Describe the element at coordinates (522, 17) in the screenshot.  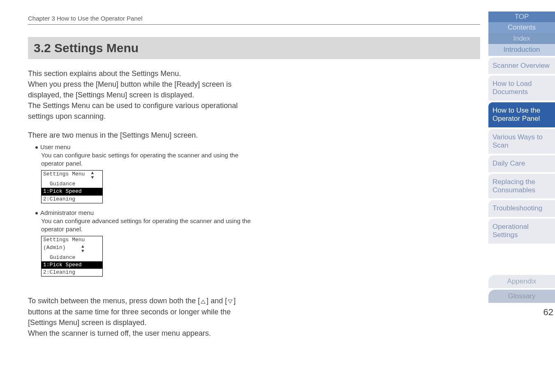
I see `nav-top: TOP` at that location.